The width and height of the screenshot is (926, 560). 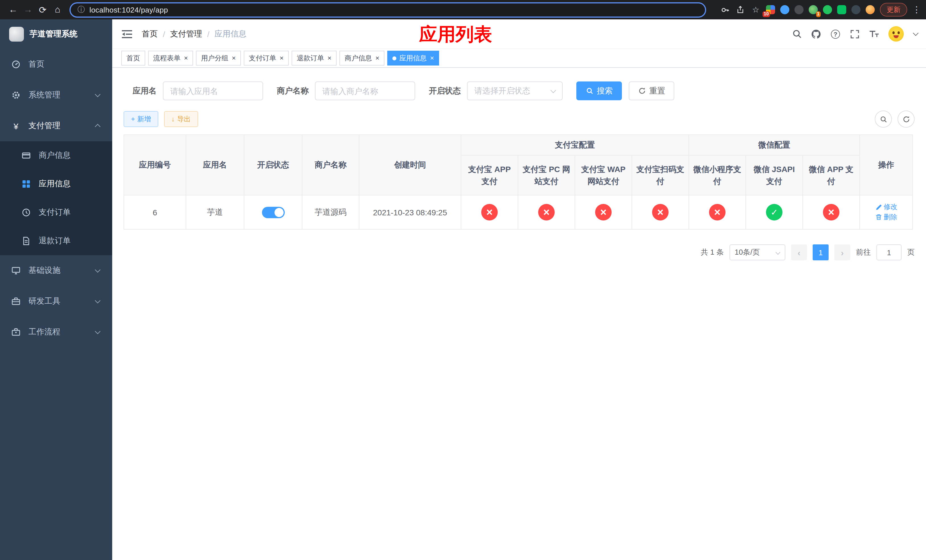 What do you see at coordinates (820, 10) in the screenshot?
I see `browser-actions: ☆ 10 1 更新 ⋮` at bounding box center [820, 10].